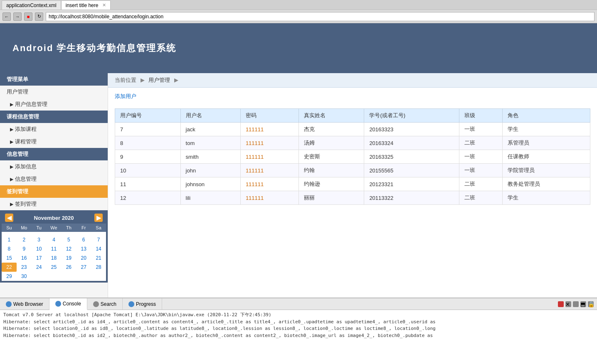 This screenshot has width=597, height=364. Describe the element at coordinates (54, 154) in the screenshot. I see `sidebar-section-info: 信息管理` at that location.